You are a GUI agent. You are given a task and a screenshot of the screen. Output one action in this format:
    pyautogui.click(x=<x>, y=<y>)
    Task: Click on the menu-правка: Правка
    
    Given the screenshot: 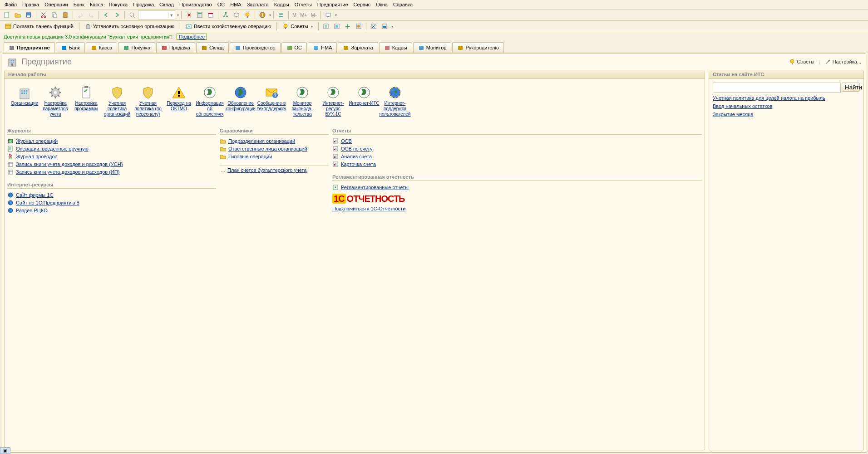 What is the action you would take?
    pyautogui.click(x=31, y=5)
    